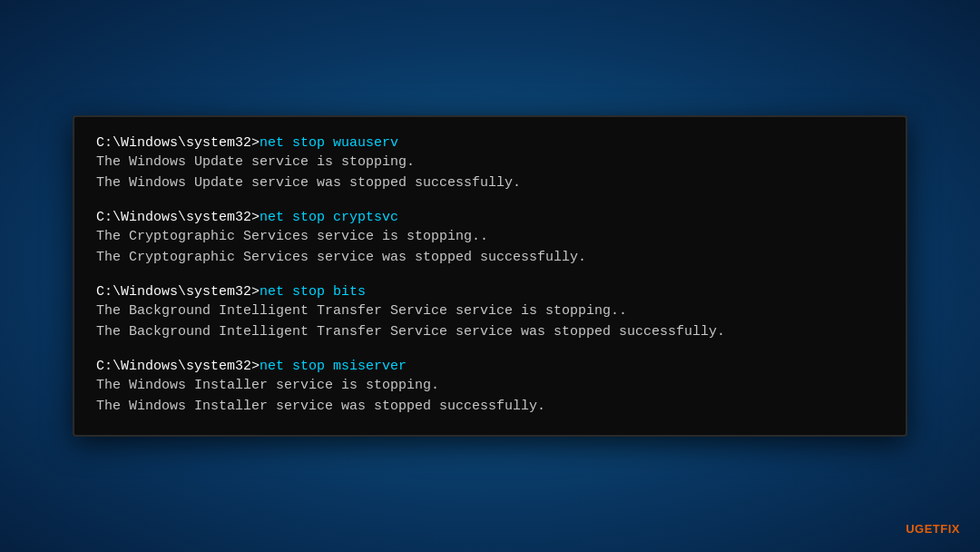 This screenshot has height=552, width=980. Describe the element at coordinates (312, 292) in the screenshot. I see `cmd-command-2: net stop bits` at that location.